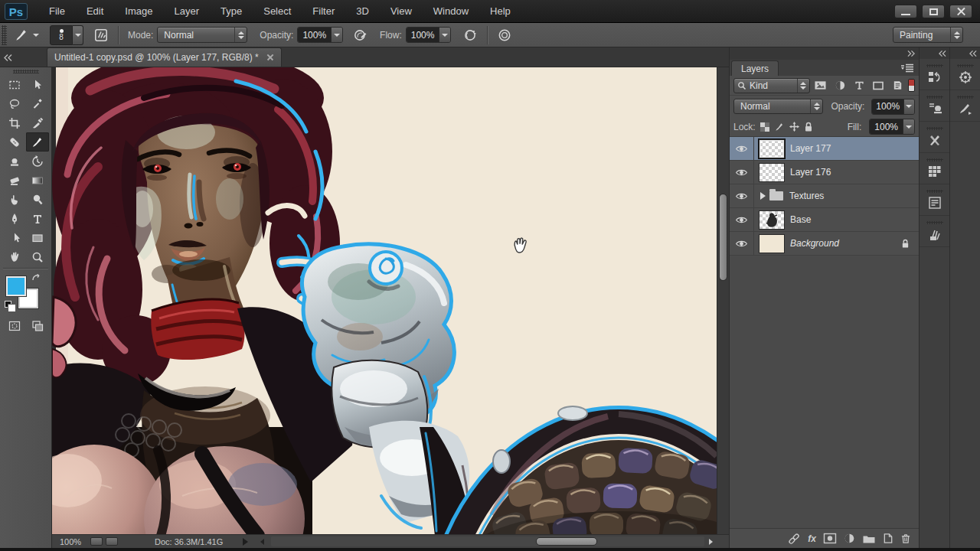  I want to click on collapse-dock-icon, so click(911, 54).